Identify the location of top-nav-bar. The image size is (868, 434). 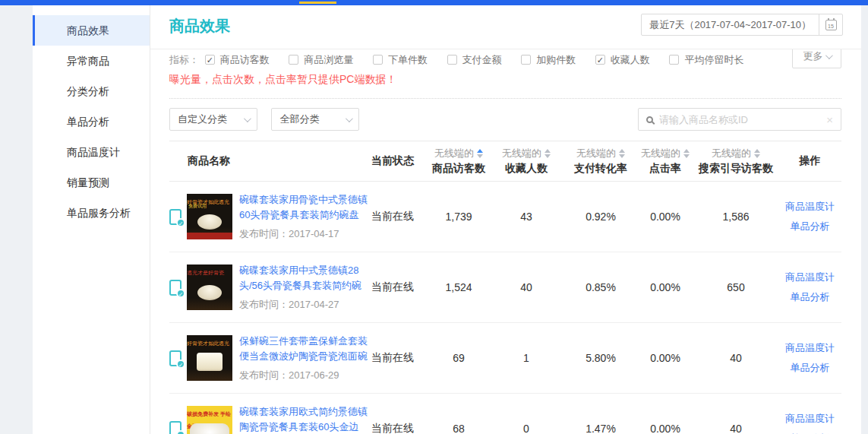
(434, 3).